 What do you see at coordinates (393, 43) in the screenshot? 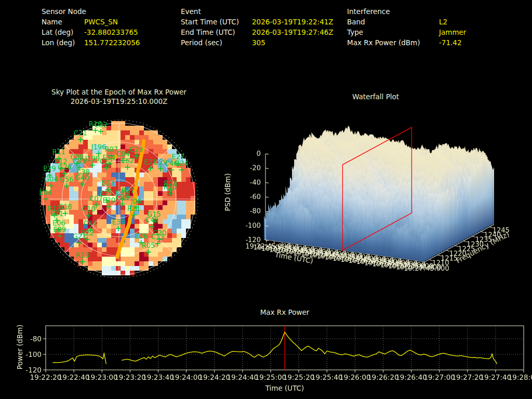
I see `field-label: Max Rx Power (dBm)` at bounding box center [393, 43].